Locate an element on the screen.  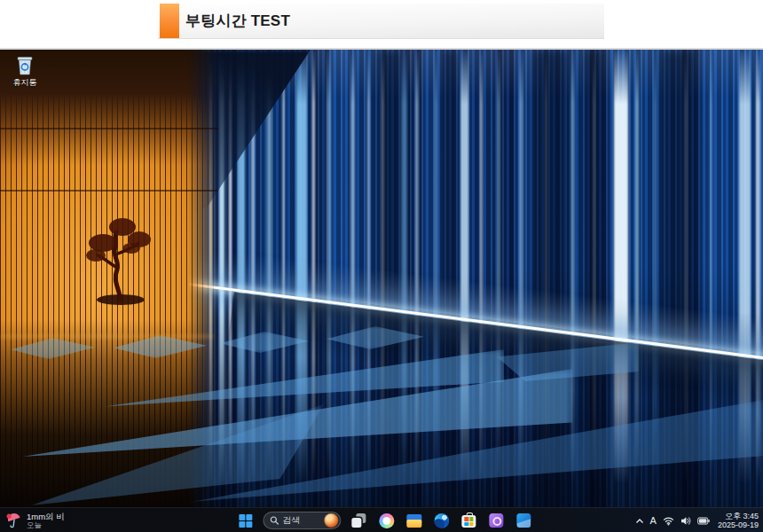
edge-icon is located at coordinates (442, 521).